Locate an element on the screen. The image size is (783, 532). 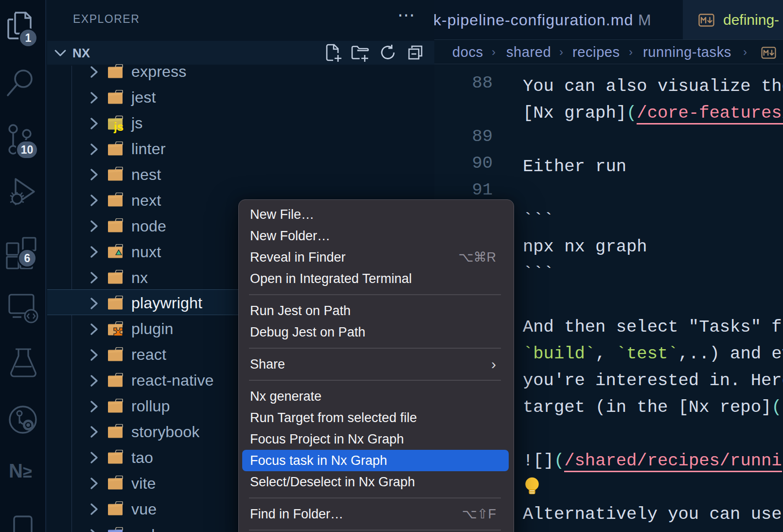
svg-text: js is located at coordinates (119, 126).